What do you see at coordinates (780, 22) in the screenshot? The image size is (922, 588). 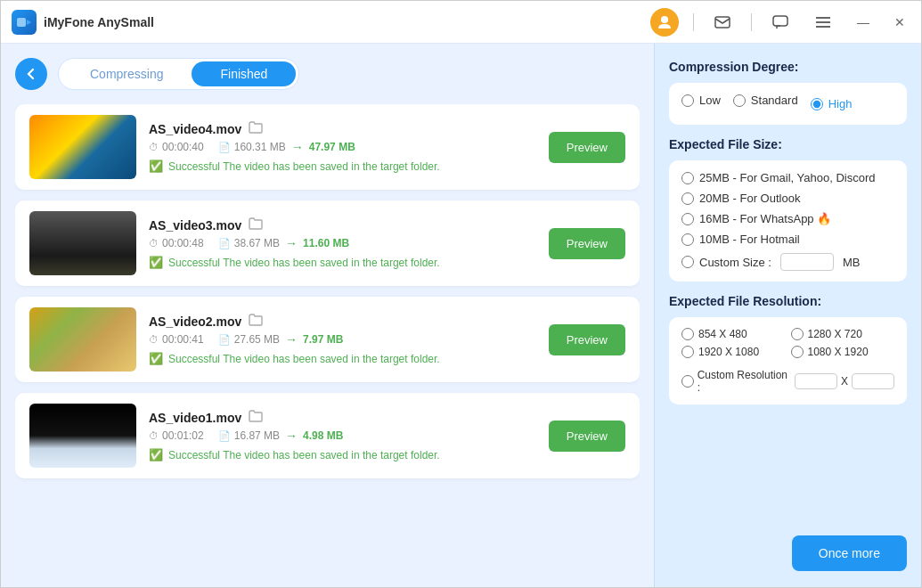 I see `title-bar-controls: — ✕` at bounding box center [780, 22].